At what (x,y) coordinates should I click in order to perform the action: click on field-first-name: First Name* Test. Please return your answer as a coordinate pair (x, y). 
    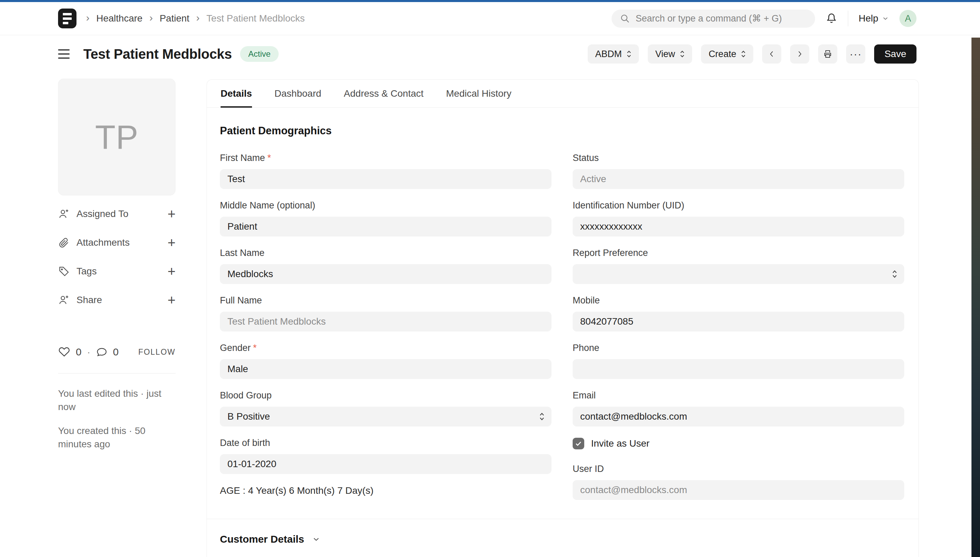
    Looking at the image, I should click on (386, 171).